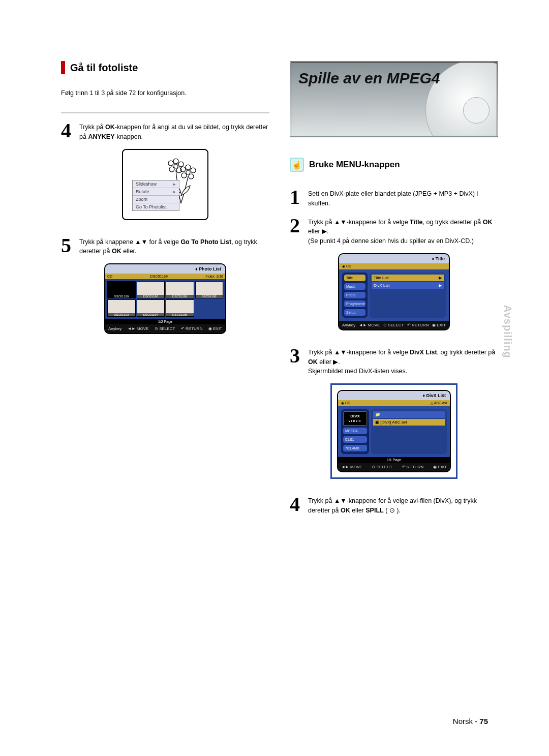  What do you see at coordinates (355, 295) in the screenshot?
I see `sidebar-item-photo: Photo` at bounding box center [355, 295].